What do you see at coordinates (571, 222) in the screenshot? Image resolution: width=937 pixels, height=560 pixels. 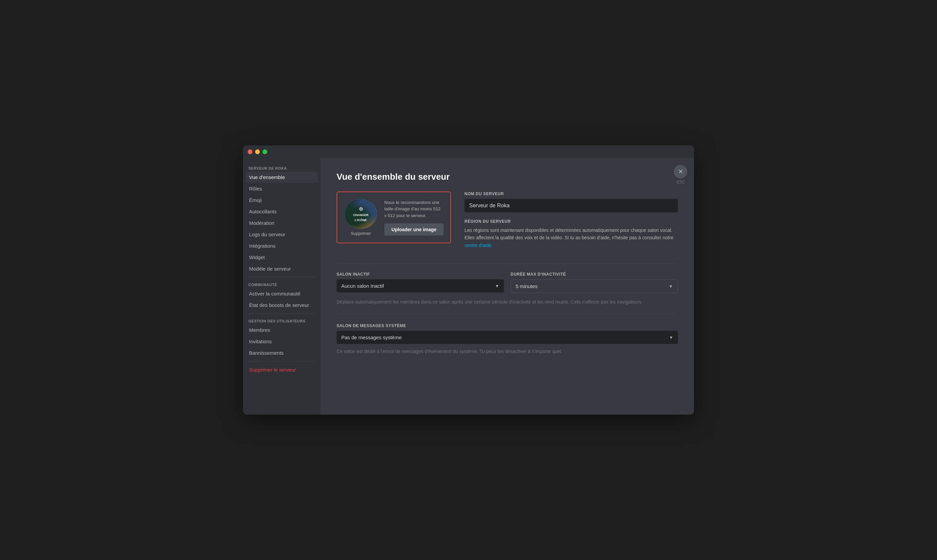 I see `region-label: RÉGION DU SERVEUR` at bounding box center [571, 222].